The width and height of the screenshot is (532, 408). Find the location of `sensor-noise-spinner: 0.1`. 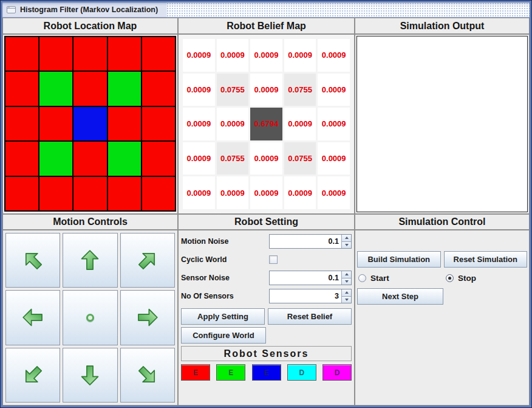

sensor-noise-spinner: 0.1 is located at coordinates (310, 278).